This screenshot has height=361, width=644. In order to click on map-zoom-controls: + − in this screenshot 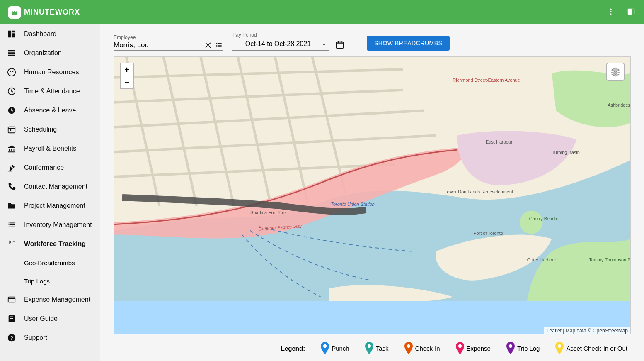, I will do `click(127, 76)`.